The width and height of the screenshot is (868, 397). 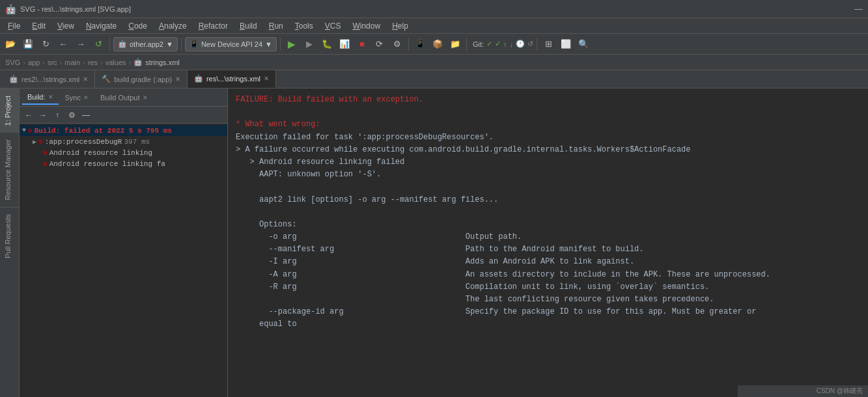 I want to click on tab-0: 🤖res2\...\strings.xml✕, so click(x=49, y=79).